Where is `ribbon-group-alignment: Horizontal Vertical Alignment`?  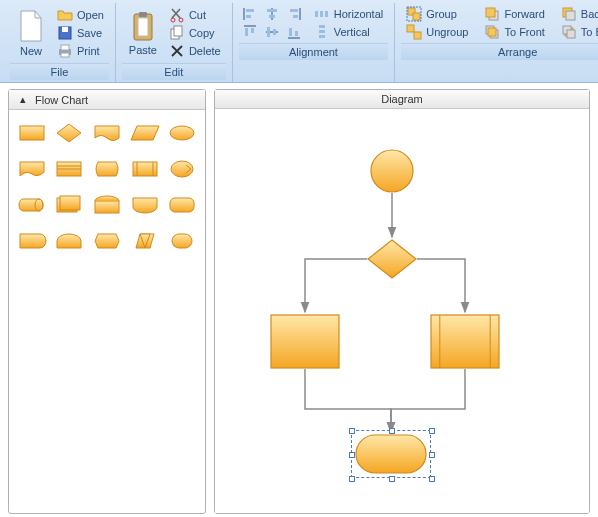 ribbon-group-alignment: Horizontal Vertical Alignment is located at coordinates (314, 42).